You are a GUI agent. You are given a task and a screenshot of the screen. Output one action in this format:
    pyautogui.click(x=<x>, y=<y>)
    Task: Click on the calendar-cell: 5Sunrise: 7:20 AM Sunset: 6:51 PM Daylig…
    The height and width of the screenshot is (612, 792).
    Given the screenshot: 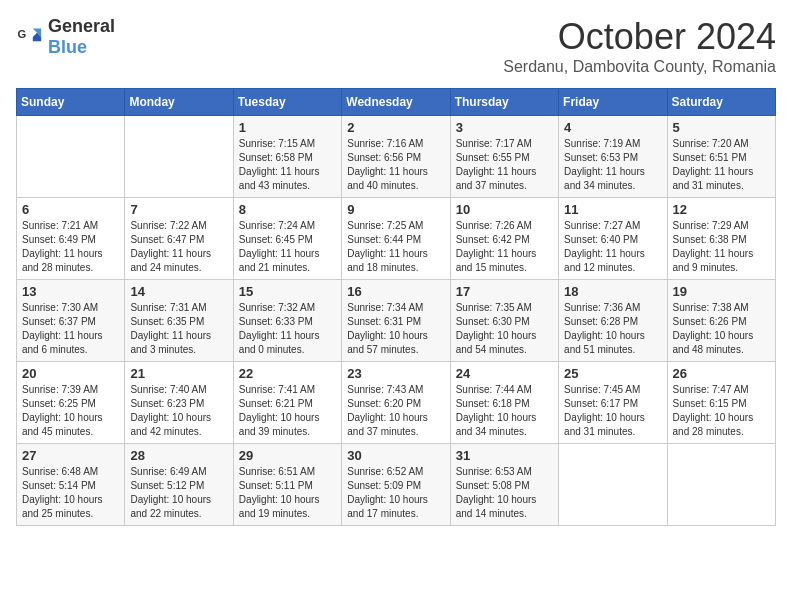 What is the action you would take?
    pyautogui.click(x=721, y=157)
    